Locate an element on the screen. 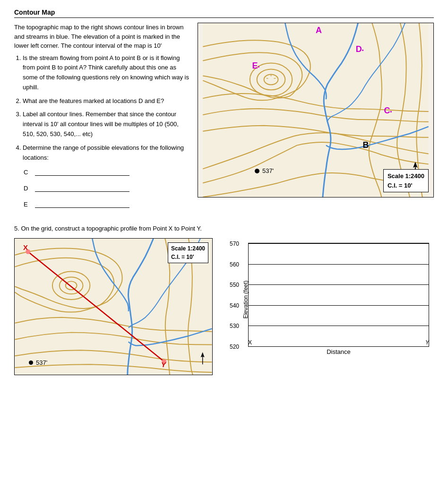 The width and height of the screenshot is (448, 498). question-2: What are the features marked at location… is located at coordinates (106, 101).